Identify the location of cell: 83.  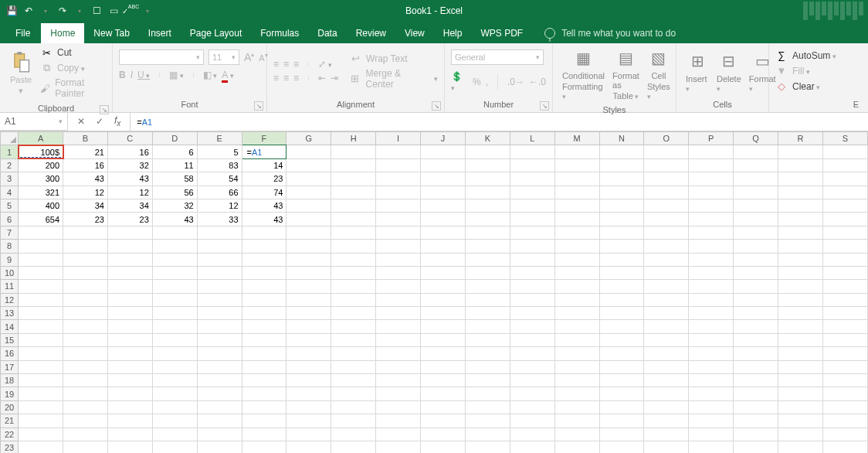
(219, 165).